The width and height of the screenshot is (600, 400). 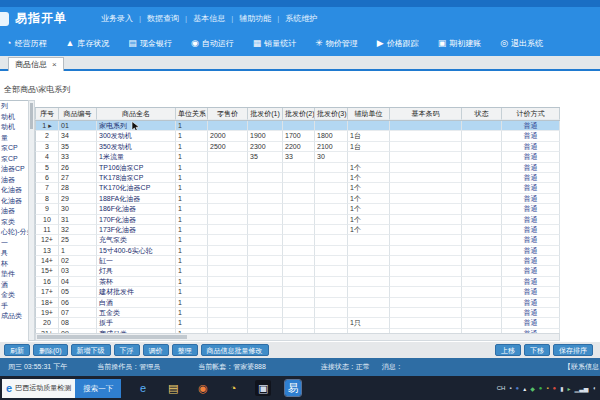 I want to click on toolbar-button-价格跟踪: ▶价格跟踪, so click(x=398, y=44).